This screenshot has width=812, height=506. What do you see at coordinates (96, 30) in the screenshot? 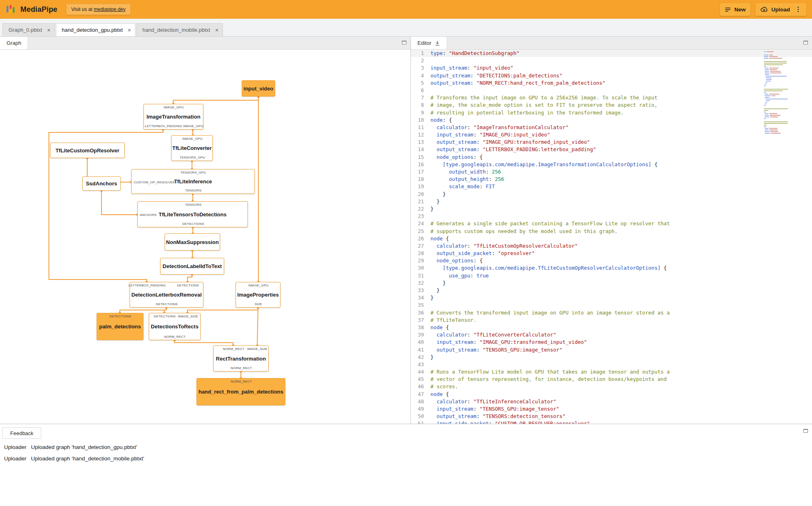
I see `file-tab: hand_detection_gpu.pbtxt×` at bounding box center [96, 30].